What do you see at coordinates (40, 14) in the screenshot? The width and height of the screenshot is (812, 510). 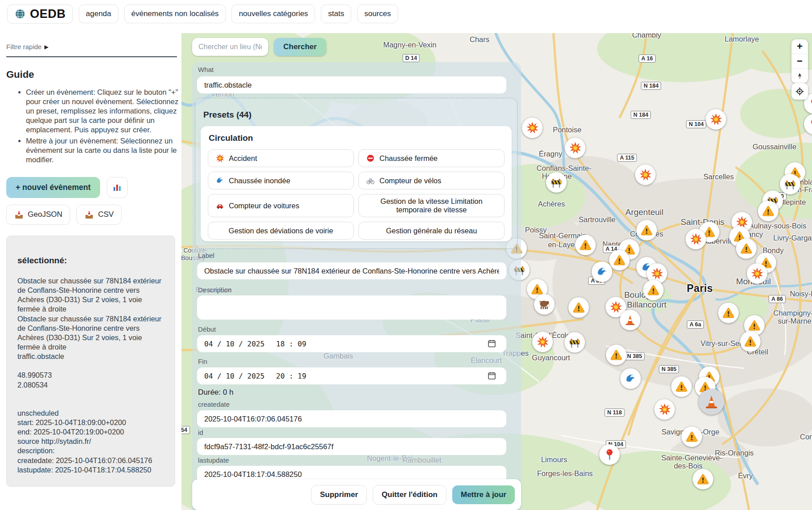 I see `app-logo: OEDB` at bounding box center [40, 14].